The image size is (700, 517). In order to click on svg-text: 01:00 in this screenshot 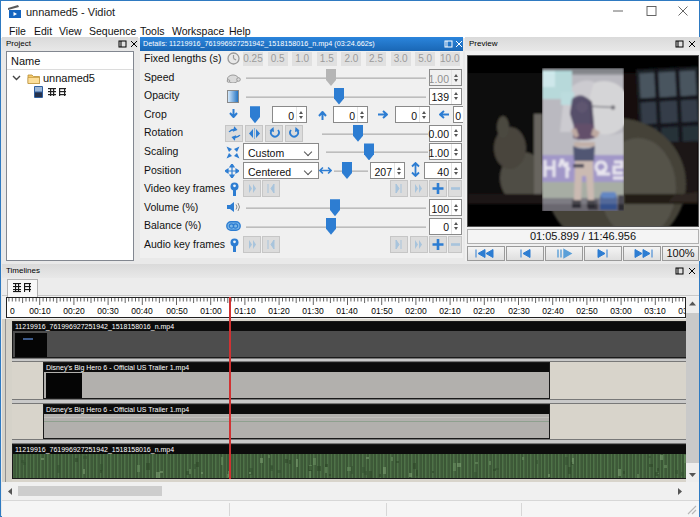, I will do `click(211, 311)`.